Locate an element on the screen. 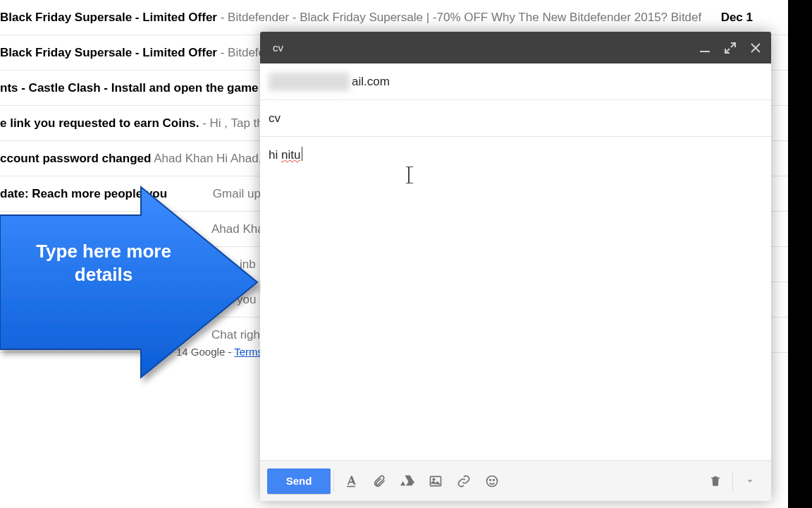 The width and height of the screenshot is (812, 508). image-icon is located at coordinates (436, 481).